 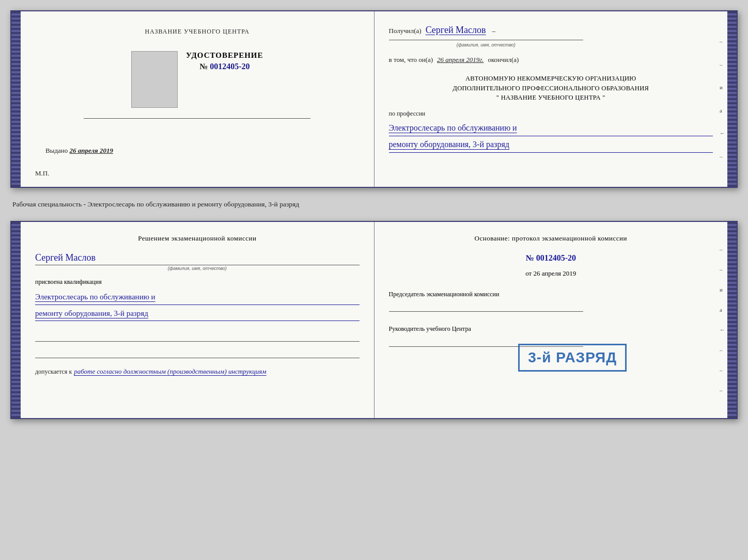 I want to click on qualification-label: присвоена квалификация, so click(x=197, y=282).